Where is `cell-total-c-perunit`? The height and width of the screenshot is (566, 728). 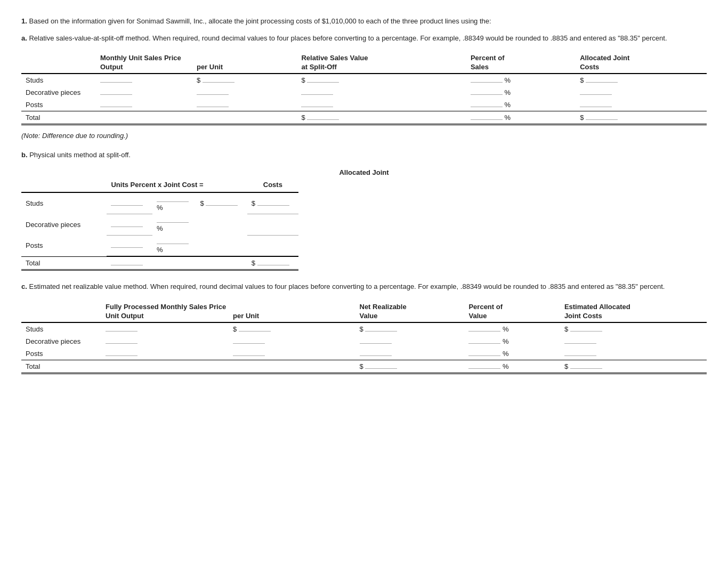
cell-total-c-perunit is located at coordinates (292, 367).